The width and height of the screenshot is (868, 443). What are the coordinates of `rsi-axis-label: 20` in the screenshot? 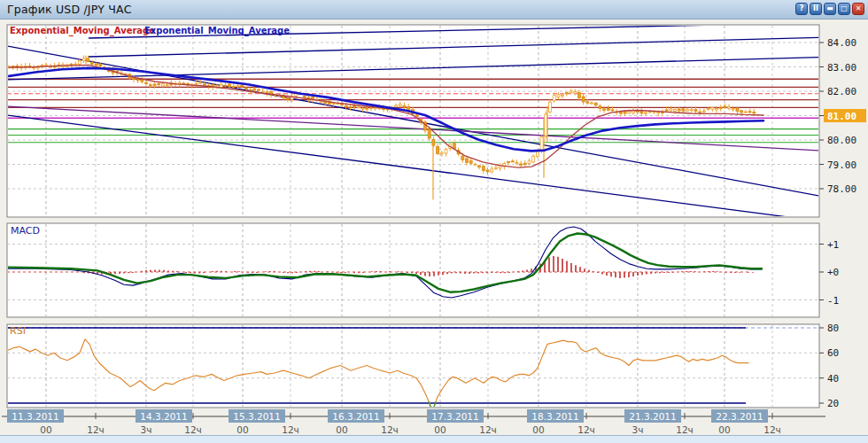 It's located at (833, 404).